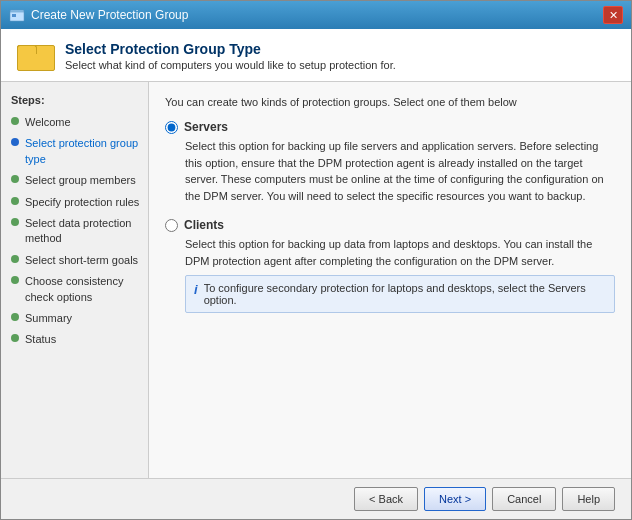 This screenshot has width=632, height=520. What do you see at coordinates (455, 499) in the screenshot?
I see `next-button: Next >` at bounding box center [455, 499].